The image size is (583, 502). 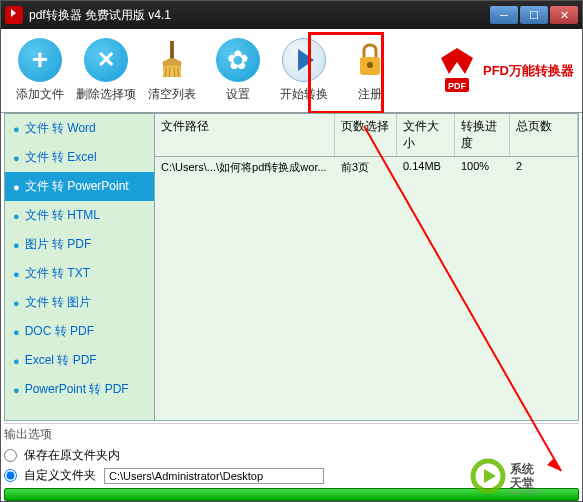 What do you see at coordinates (172, 60) in the screenshot?
I see `broom-icon` at bounding box center [172, 60].